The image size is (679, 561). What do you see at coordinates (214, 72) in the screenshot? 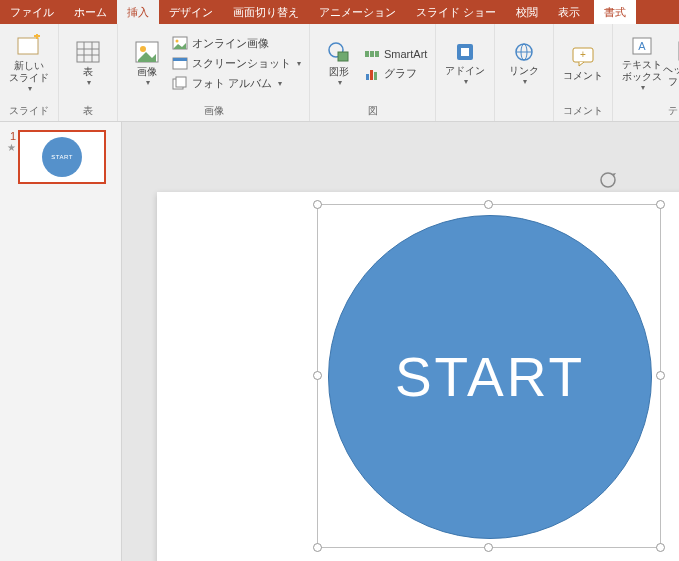
I see `group-images: 画像 オンライン画像 スクリーンショット フォト アルバム 画像` at bounding box center [214, 72].